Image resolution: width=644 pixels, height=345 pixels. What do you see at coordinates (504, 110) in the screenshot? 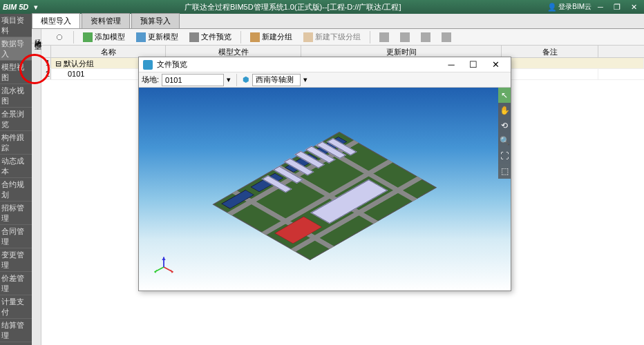
I see `pan-tool: ✋` at bounding box center [504, 110].